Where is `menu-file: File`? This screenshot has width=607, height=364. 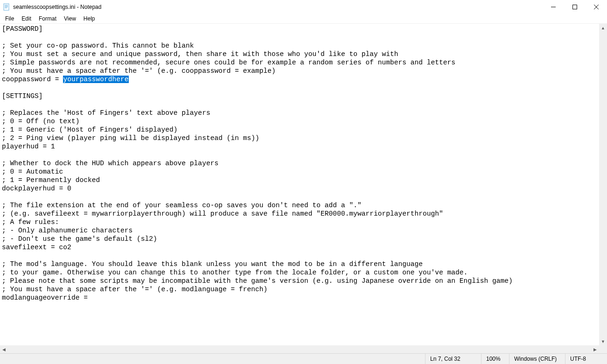
menu-file: File is located at coordinates (9, 19).